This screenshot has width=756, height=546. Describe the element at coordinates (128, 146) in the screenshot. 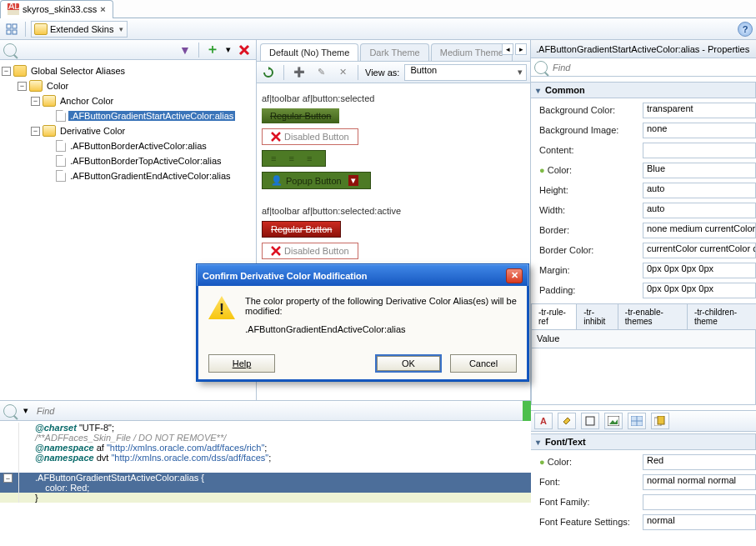

I see `tree-leaf: .AFButtonBorderActiveColor:alias` at that location.